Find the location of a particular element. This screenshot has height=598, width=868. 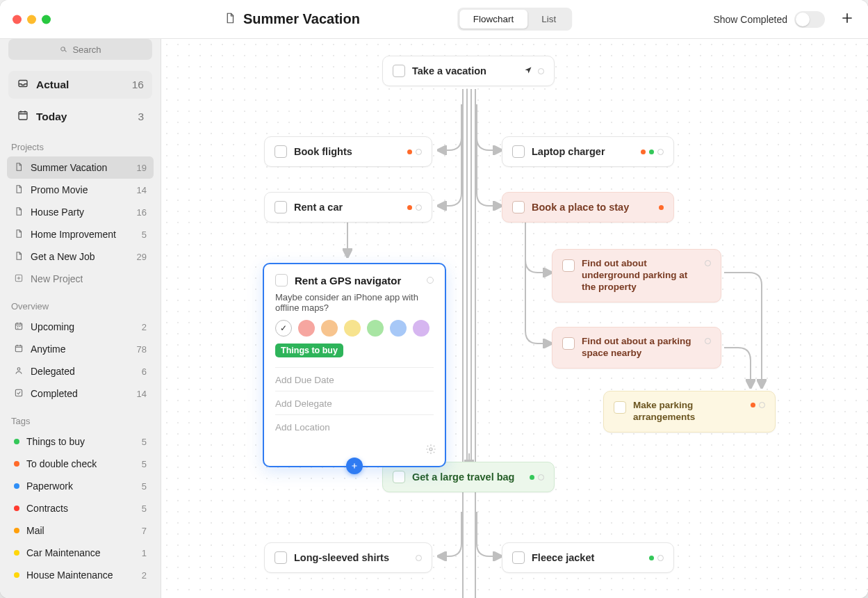

sidebar-item-count: 14 is located at coordinates (140, 394).